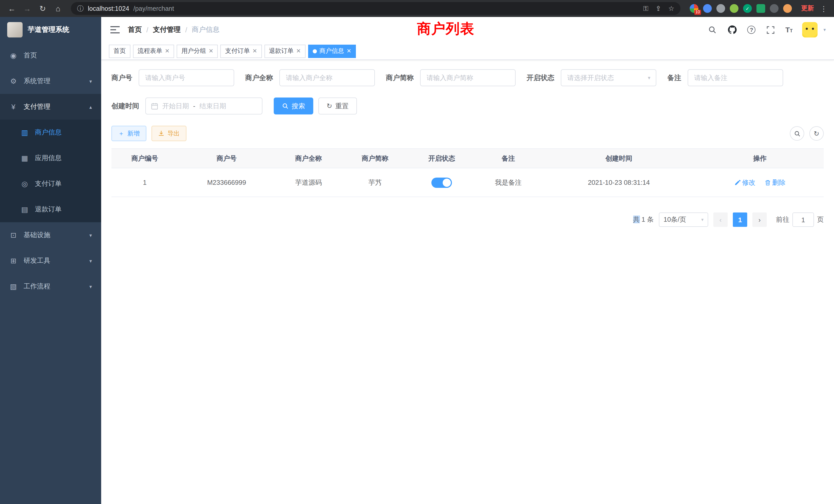 This screenshot has width=834, height=504. Describe the element at coordinates (803, 220) in the screenshot. I see `goto-page-input` at that location.